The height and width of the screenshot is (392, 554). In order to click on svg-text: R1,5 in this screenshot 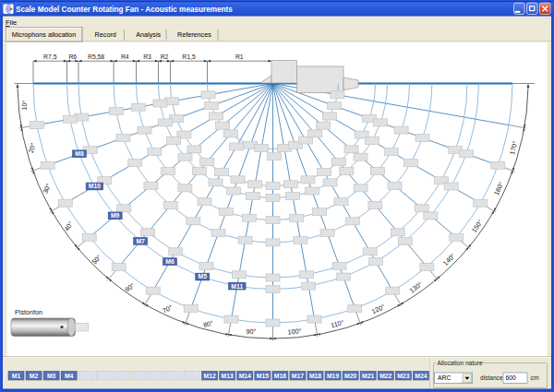, I will do `click(188, 57)`.